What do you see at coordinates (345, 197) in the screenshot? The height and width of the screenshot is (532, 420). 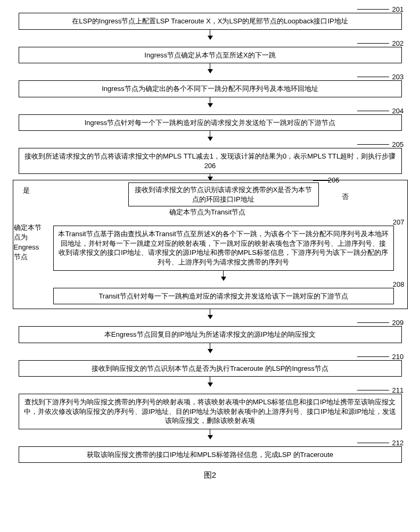 I see `branch-label-no: 否` at bounding box center [345, 197].